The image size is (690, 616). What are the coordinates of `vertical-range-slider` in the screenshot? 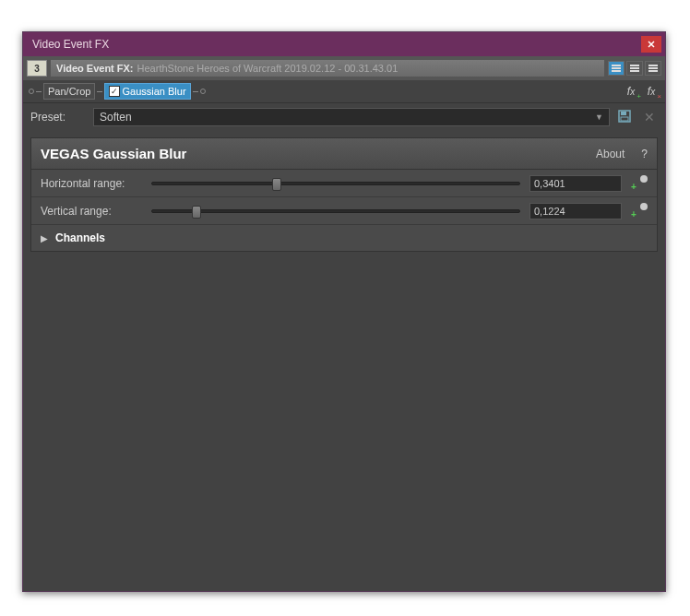 It's located at (336, 211).